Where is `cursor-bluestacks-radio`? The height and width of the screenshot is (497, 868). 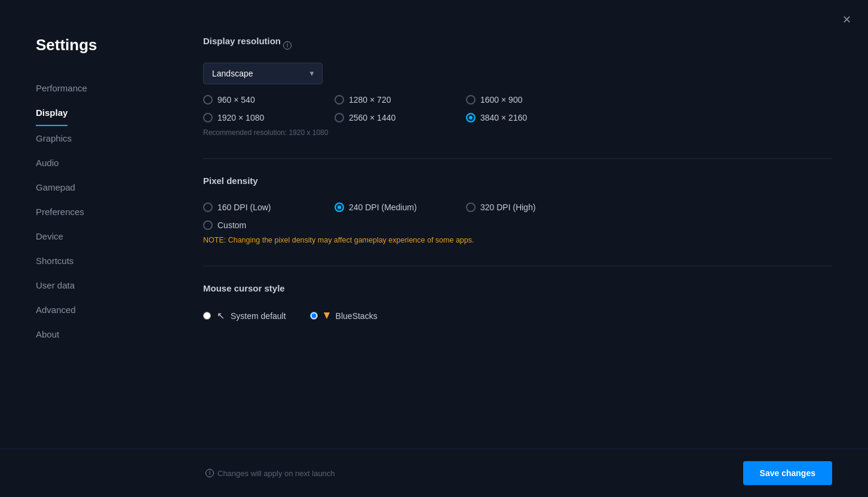 cursor-bluestacks-radio is located at coordinates (314, 315).